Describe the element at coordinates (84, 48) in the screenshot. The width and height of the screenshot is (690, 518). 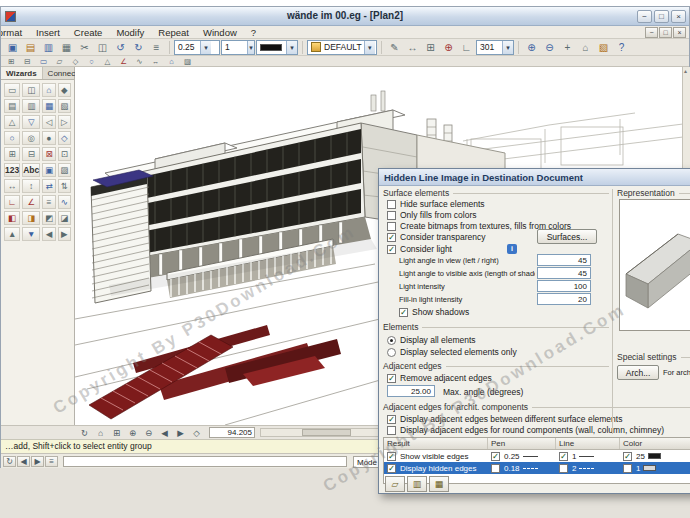
I see `cut-icon: ✂` at that location.